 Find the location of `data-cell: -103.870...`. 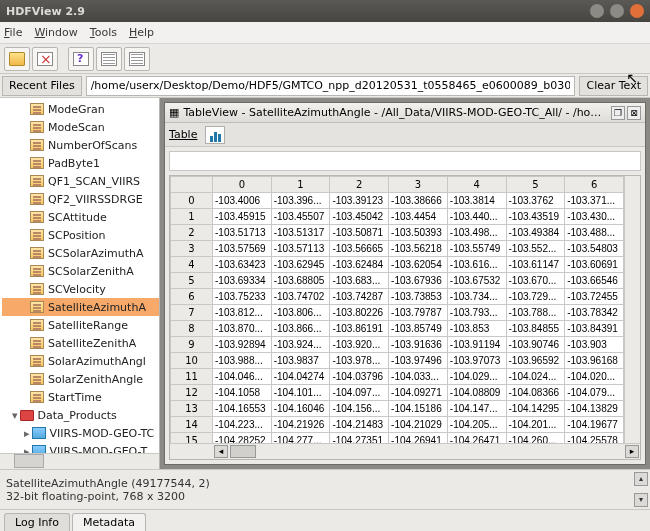

data-cell: -103.870... is located at coordinates (242, 329).